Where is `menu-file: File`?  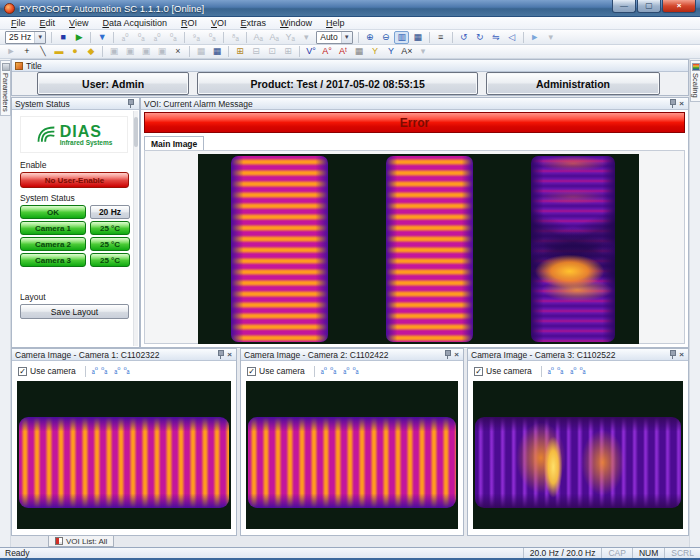
menu-file: File is located at coordinates (18, 23).